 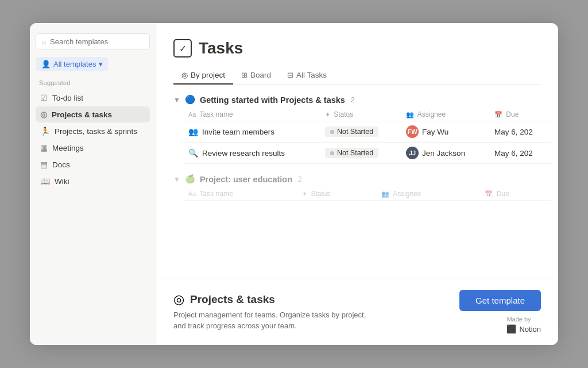 What do you see at coordinates (355, 153) in the screenshot?
I see `status-label: Not Started` at bounding box center [355, 153].